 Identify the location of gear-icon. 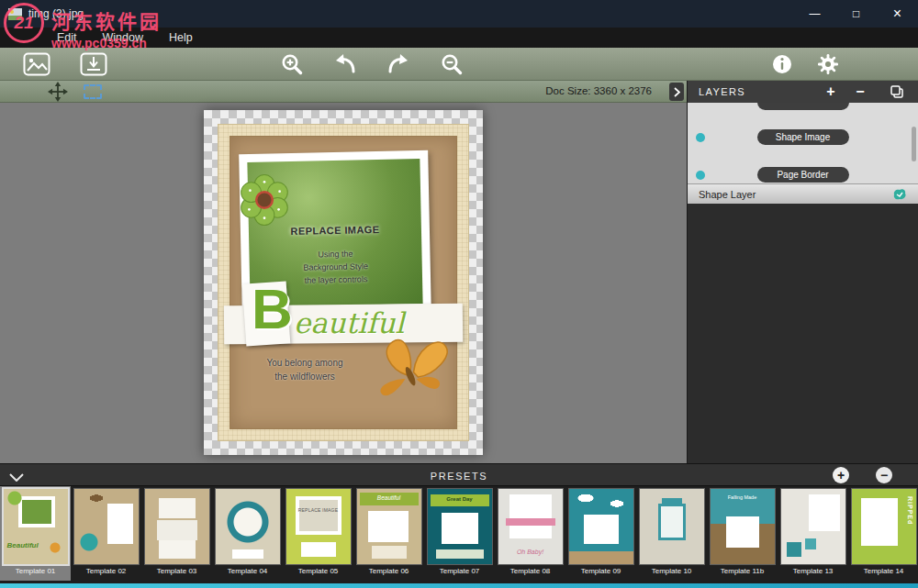
(828, 64).